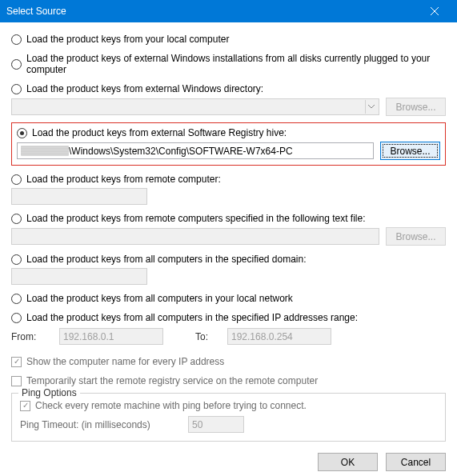 The height and width of the screenshot is (476, 457). Describe the element at coordinates (279, 336) in the screenshot. I see `ip-to-input` at that location.